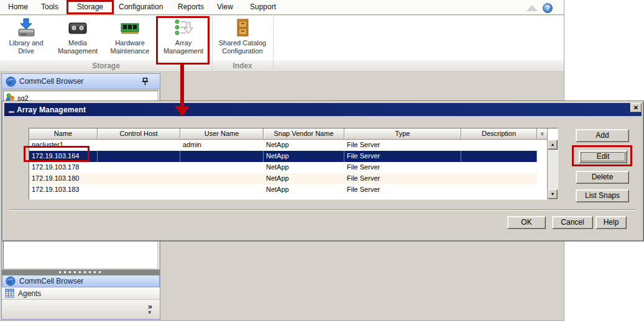 This screenshot has height=324, width=644. I want to click on column-customize-icon, so click(542, 134).